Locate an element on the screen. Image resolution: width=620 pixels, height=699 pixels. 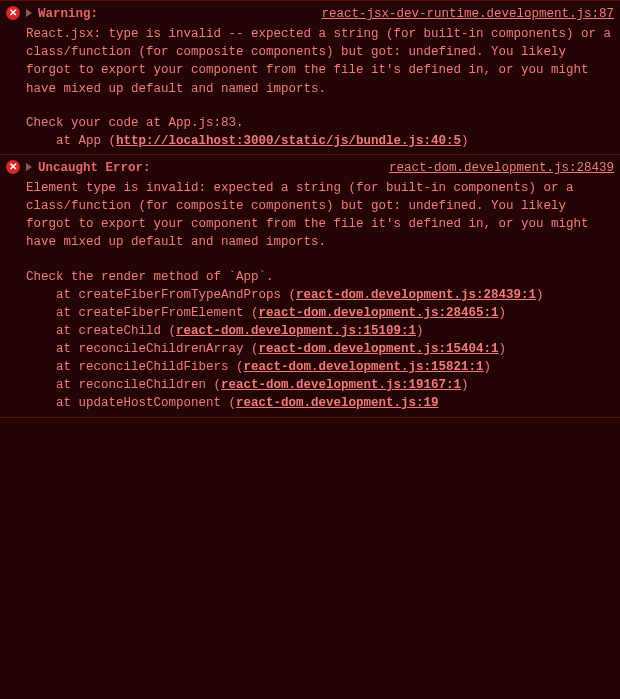
message-text: Element type is invalid: expected a stri… is located at coordinates (320, 216).